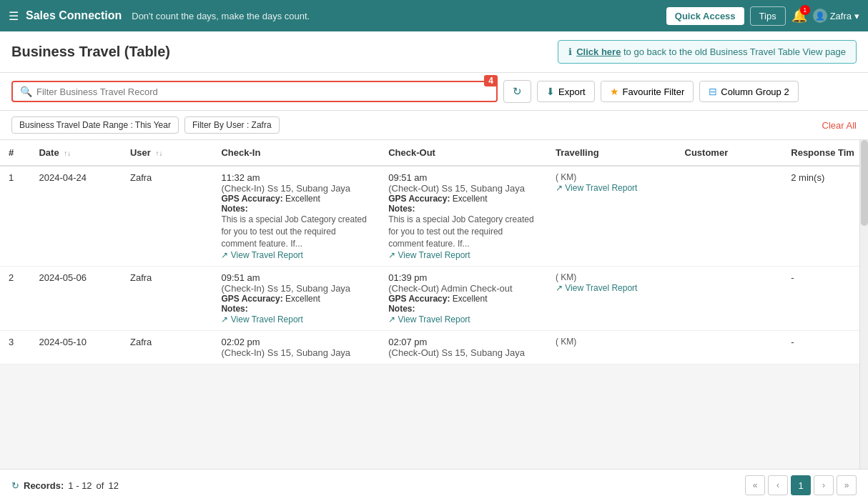  I want to click on user-sort-icon: ↑↓, so click(159, 153).